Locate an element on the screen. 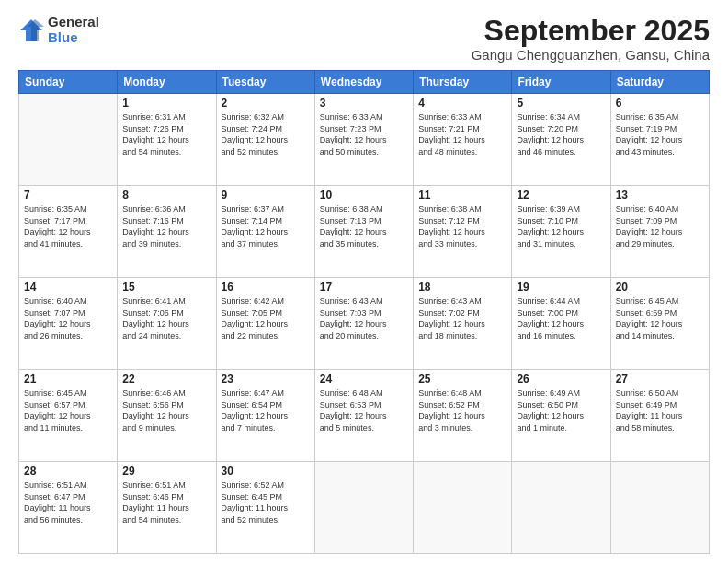  day-cell: 27Sunrise: 6:50 AM Sunset: 6:49 PM Dayli… is located at coordinates (660, 416).